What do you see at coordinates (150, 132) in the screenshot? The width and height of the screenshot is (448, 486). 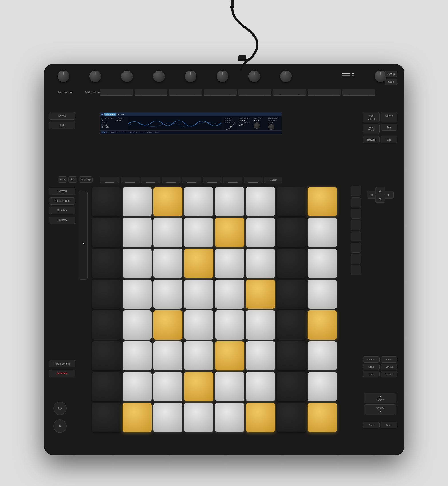 I see `tab-matrix: Matrix` at bounding box center [150, 132].